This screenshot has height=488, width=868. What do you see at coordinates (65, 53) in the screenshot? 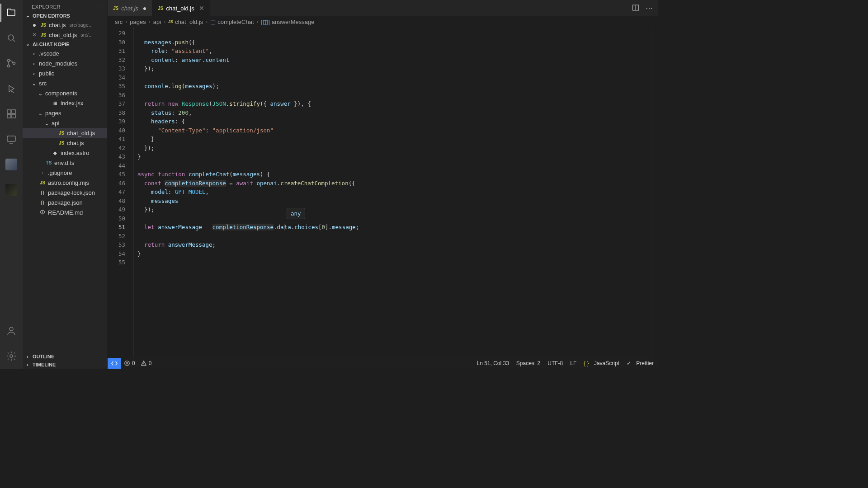
I see `folder-item: ›.vscode` at bounding box center [65, 53].